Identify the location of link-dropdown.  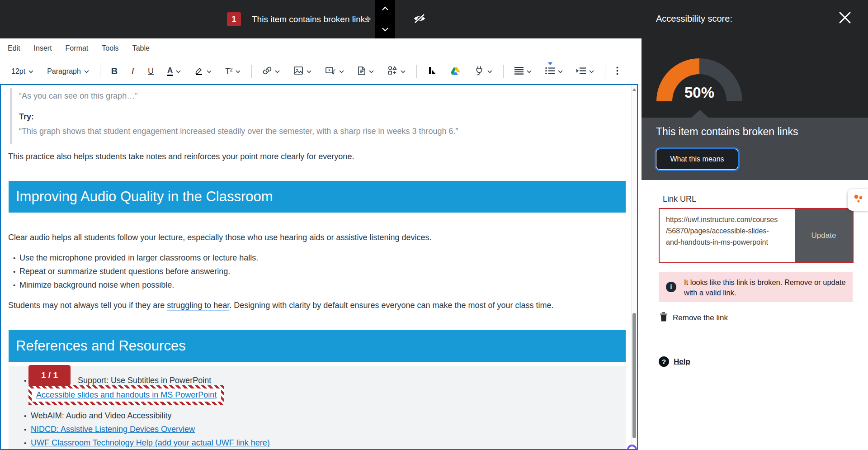
(271, 71).